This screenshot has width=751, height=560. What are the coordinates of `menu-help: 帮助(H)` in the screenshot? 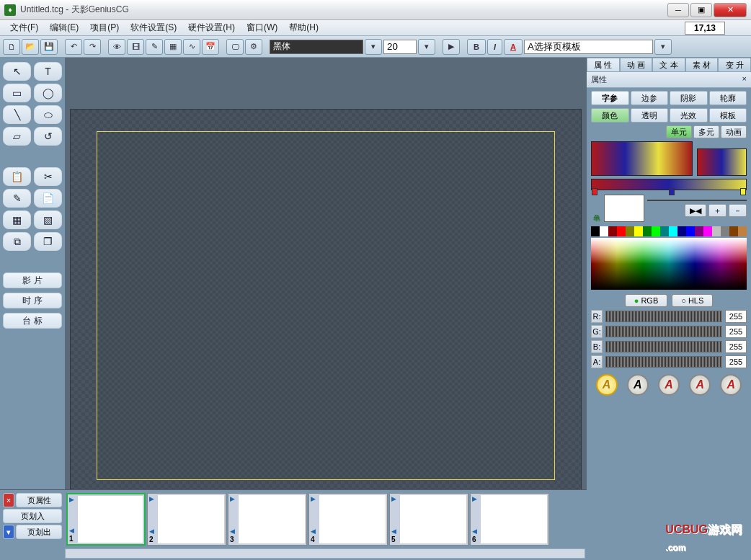 It's located at (304, 27).